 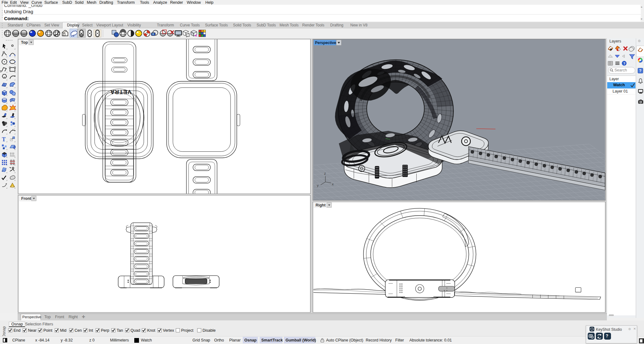 What do you see at coordinates (120, 92) in the screenshot?
I see `svg-text: VETRA` at bounding box center [120, 92].